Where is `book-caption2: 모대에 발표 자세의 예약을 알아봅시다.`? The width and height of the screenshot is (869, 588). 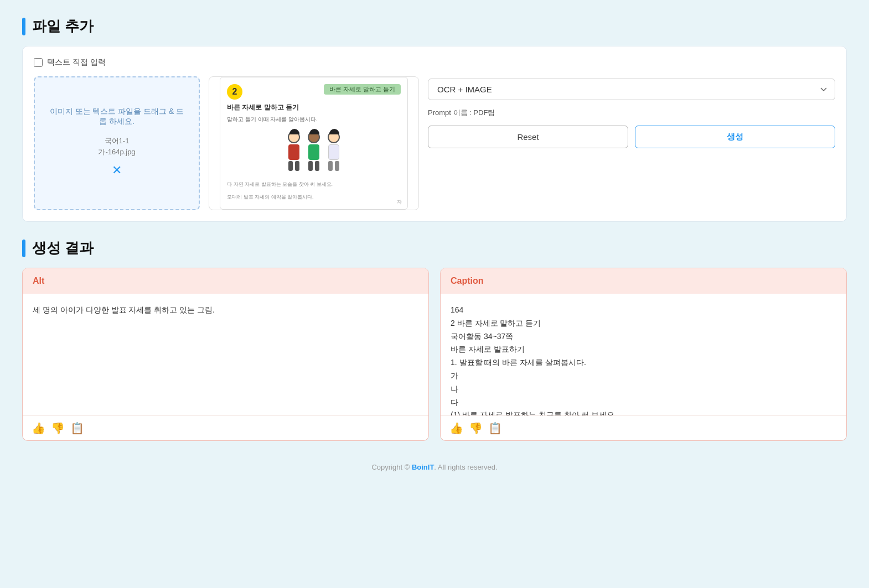 book-caption2: 모대에 발표 자세의 예약을 알아봅시다. is located at coordinates (314, 197).